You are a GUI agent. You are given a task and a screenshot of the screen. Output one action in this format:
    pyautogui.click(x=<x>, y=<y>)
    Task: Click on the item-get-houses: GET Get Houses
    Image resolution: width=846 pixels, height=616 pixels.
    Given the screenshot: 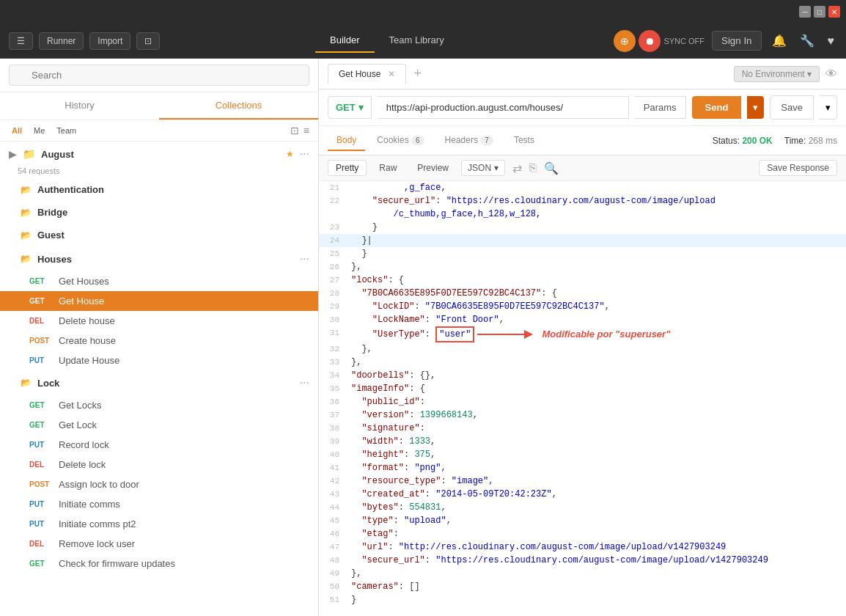 What is the action you would take?
    pyautogui.click(x=159, y=282)
    